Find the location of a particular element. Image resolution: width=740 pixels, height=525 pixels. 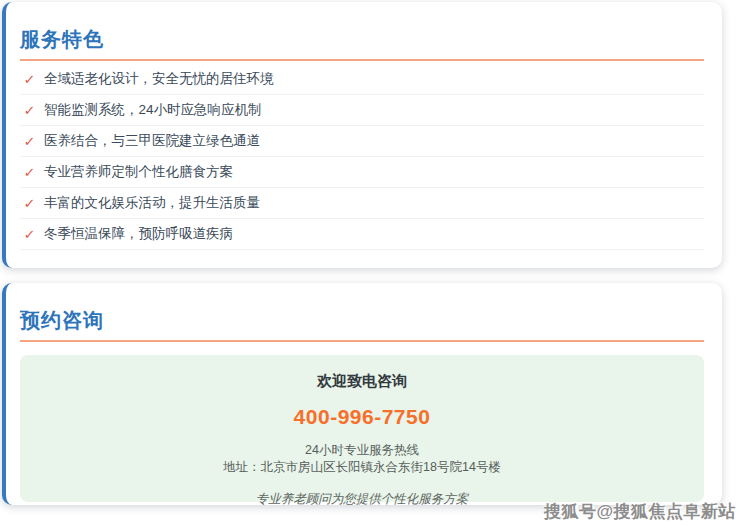

feature-item: ✓ 专业营养师定制个性化膳食方案 is located at coordinates (362, 172).